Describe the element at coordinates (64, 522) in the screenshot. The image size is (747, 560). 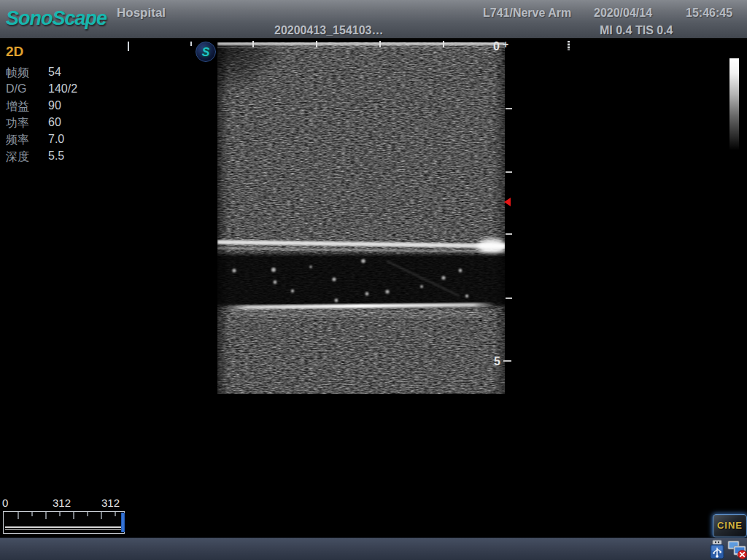
I see `cine-scrubber-track` at that location.